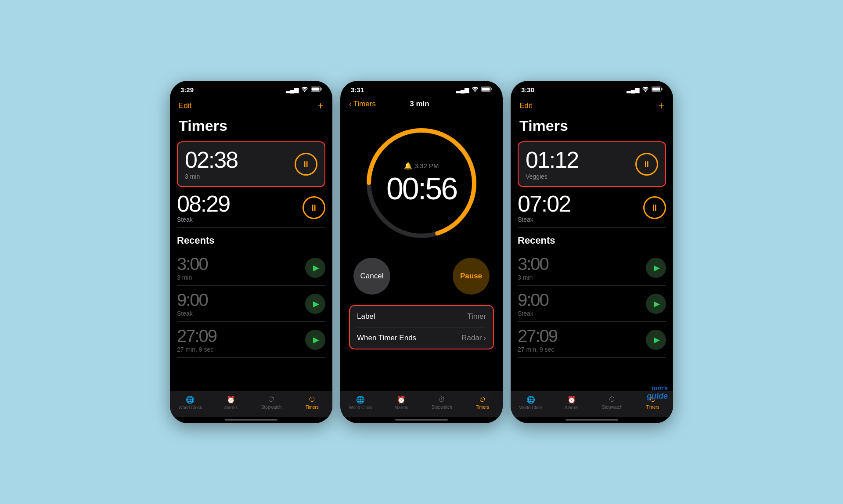 This screenshot has width=843, height=504. What do you see at coordinates (251, 208) in the screenshot?
I see `timer-row-1: 08:29 Steak ⏸` at bounding box center [251, 208].